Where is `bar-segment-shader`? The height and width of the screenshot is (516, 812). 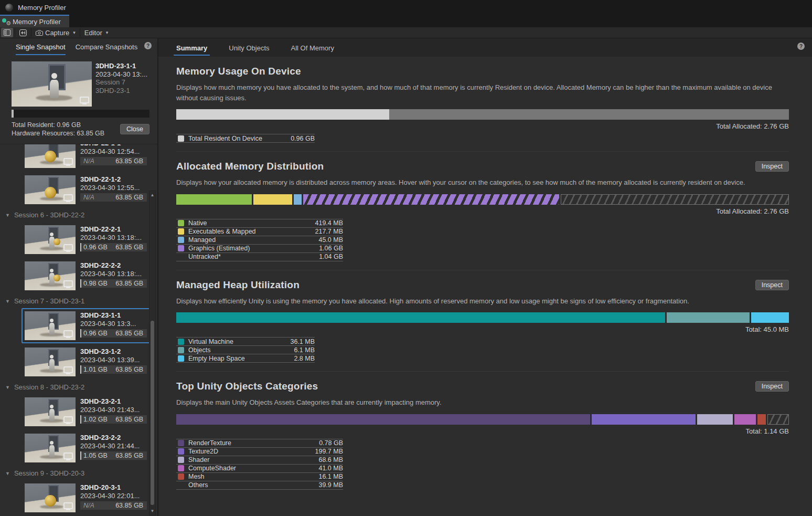 bar-segment-shader is located at coordinates (715, 419).